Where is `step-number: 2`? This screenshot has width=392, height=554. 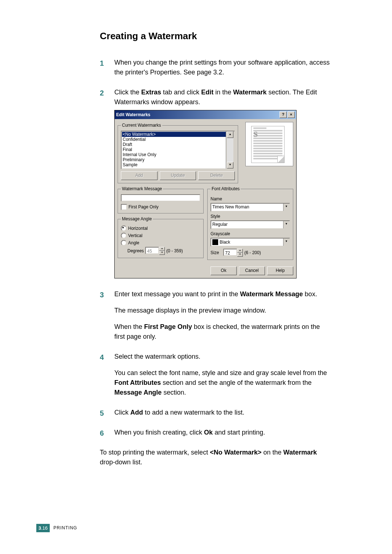 step-number: 2 is located at coordinates (102, 93).